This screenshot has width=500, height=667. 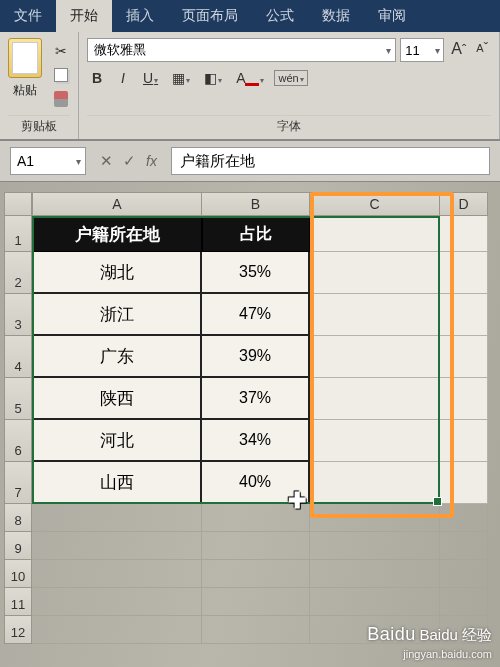 I want to click on tab-data: 数据, so click(x=336, y=16).